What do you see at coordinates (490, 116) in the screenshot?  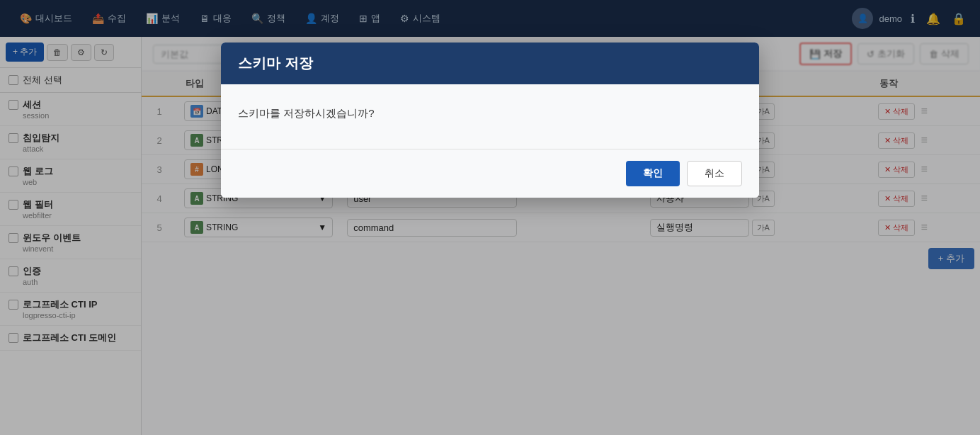 I see `modal-body: 스키마를 저장하시겠습니까?` at bounding box center [490, 116].